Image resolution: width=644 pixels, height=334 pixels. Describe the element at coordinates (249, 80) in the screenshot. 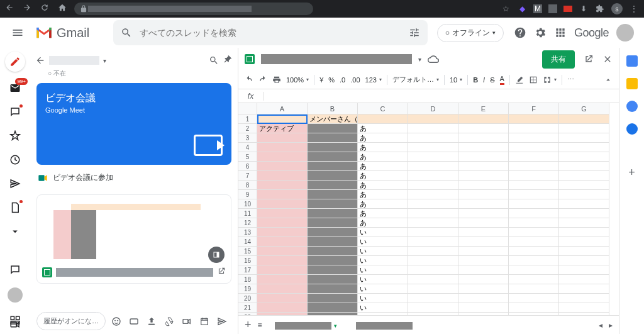

I see `undo-button` at that location.